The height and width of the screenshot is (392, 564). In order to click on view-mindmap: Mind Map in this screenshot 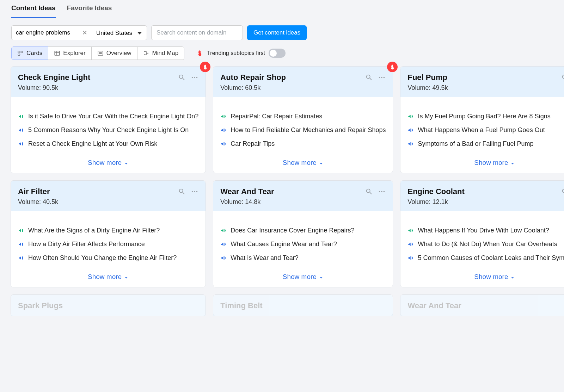, I will do `click(161, 53)`.